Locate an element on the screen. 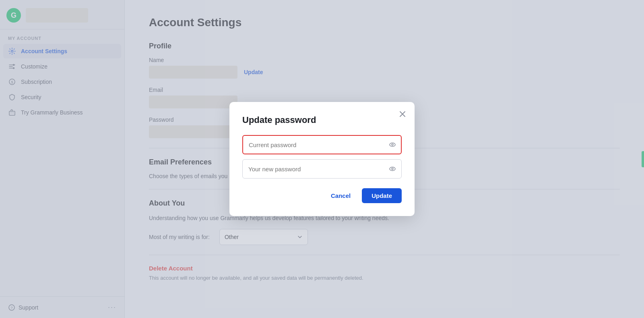  new-password-input is located at coordinates (322, 169).